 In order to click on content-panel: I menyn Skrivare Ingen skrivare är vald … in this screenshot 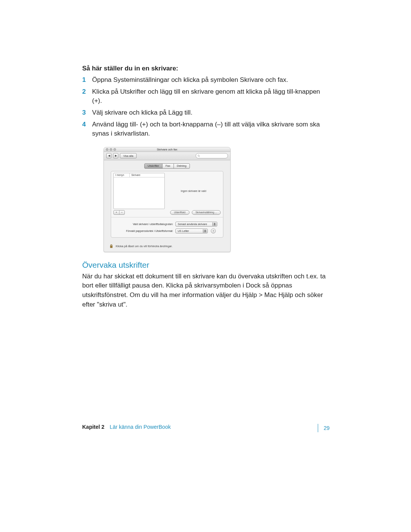, I will do `click(167, 204)`.